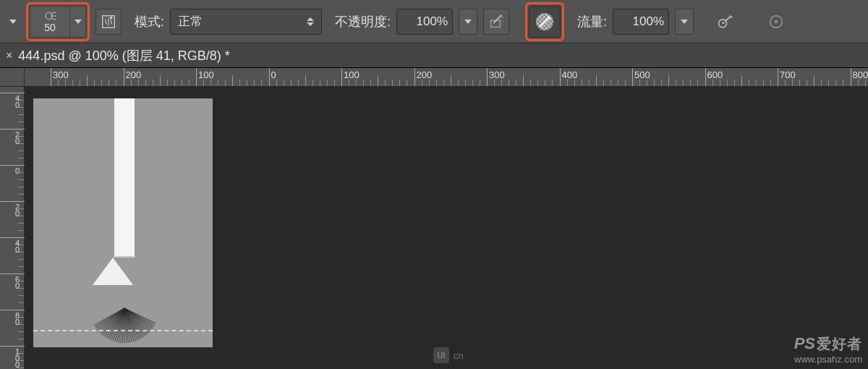 The image size is (868, 369). I want to click on mode-label: 模式:, so click(149, 22).